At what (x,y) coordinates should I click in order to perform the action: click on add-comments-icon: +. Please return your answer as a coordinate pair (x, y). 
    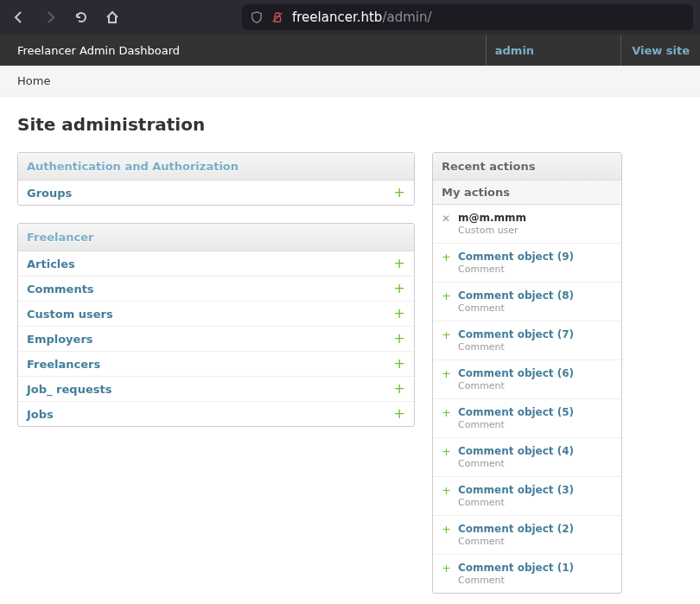
    Looking at the image, I should click on (399, 289).